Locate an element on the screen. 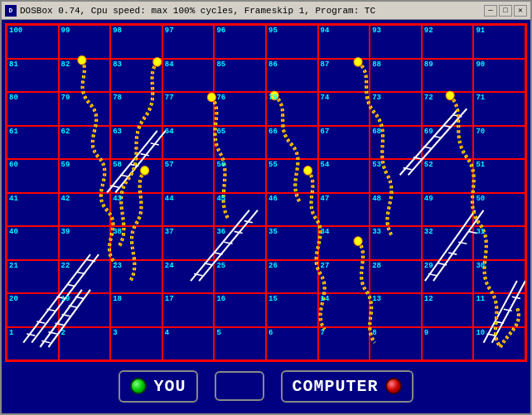 This screenshot has width=532, height=415. cell-number: 35 is located at coordinates (273, 232).